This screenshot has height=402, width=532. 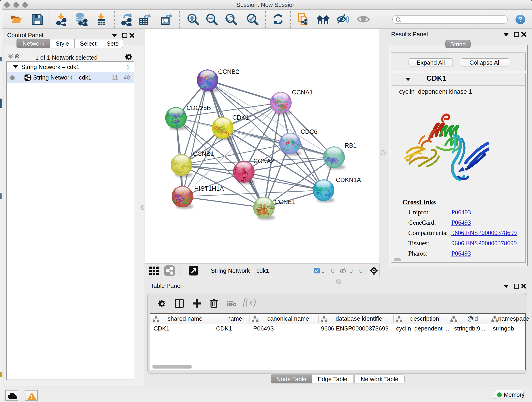 I want to click on svg-text: CCNA2, so click(x=264, y=161).